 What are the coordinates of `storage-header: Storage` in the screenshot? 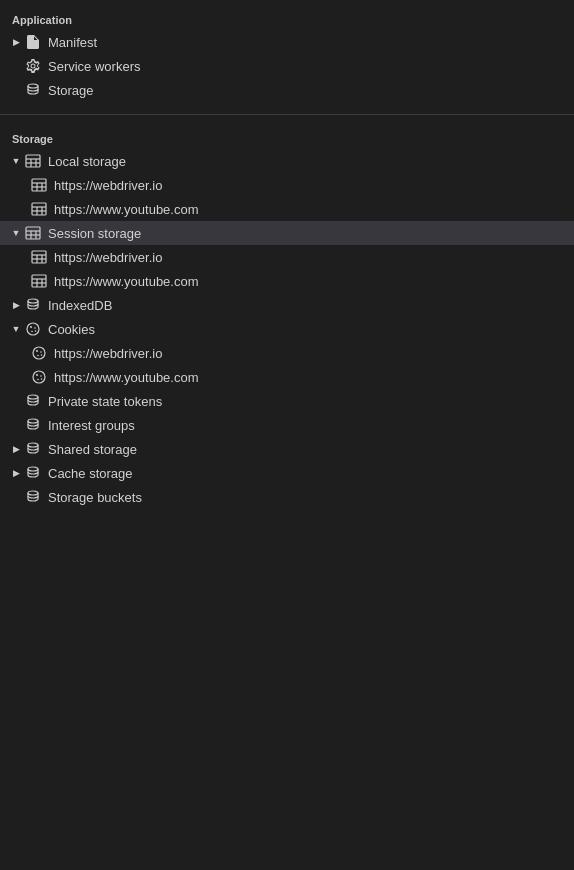 It's located at (287, 138).